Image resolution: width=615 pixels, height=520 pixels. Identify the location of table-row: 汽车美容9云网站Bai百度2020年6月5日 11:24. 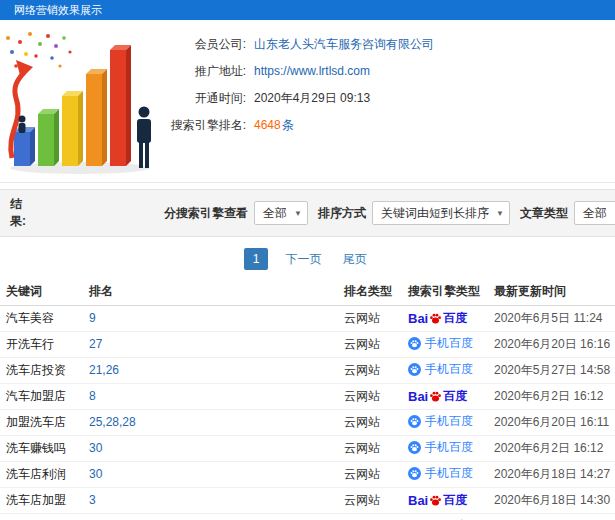
(308, 318).